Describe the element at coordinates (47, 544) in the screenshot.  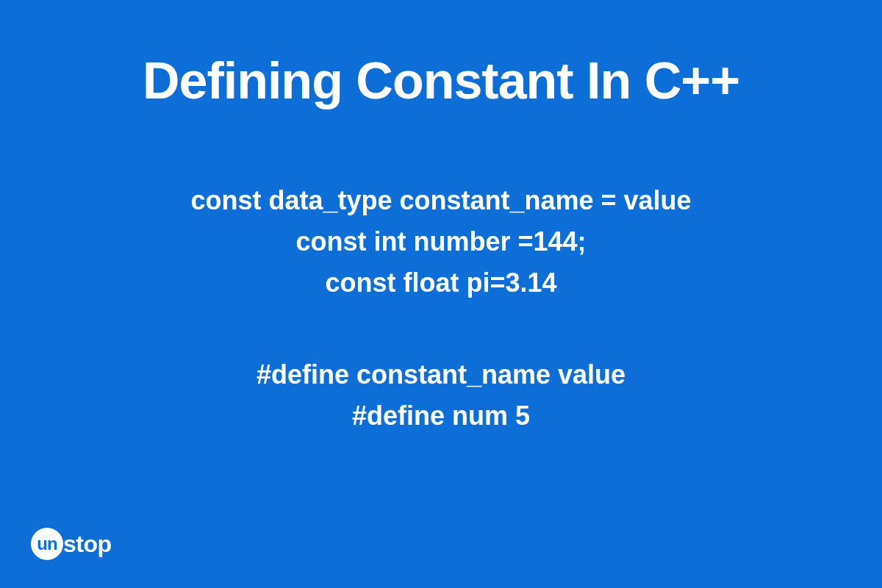
I see `logo-circle-icon: un` at that location.